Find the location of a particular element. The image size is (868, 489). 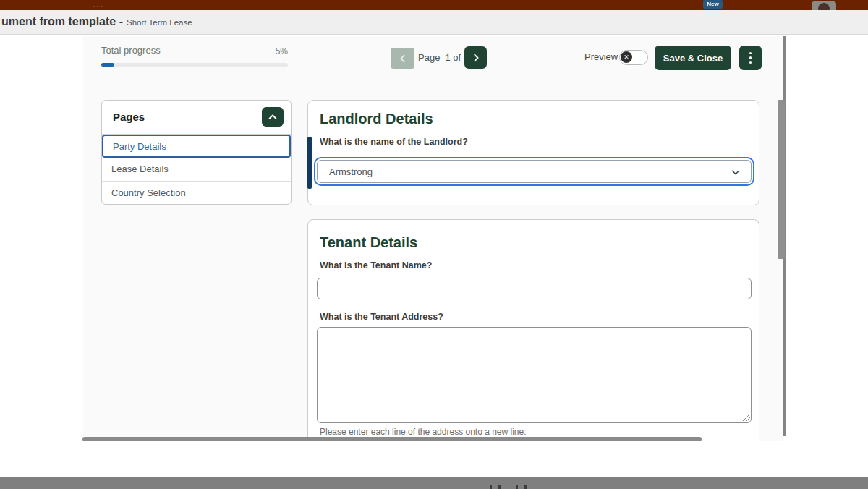

horizontal-scrollbar-thumb is located at coordinates (392, 439).